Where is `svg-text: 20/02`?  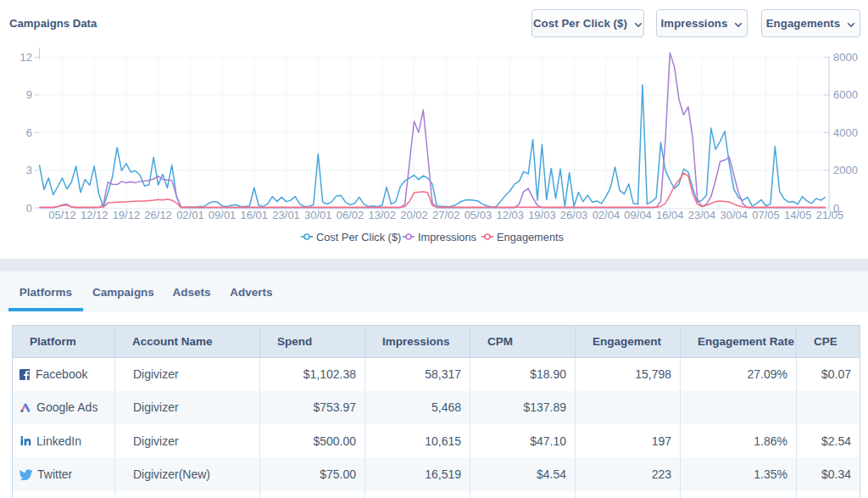
svg-text: 20/02 is located at coordinates (414, 215).